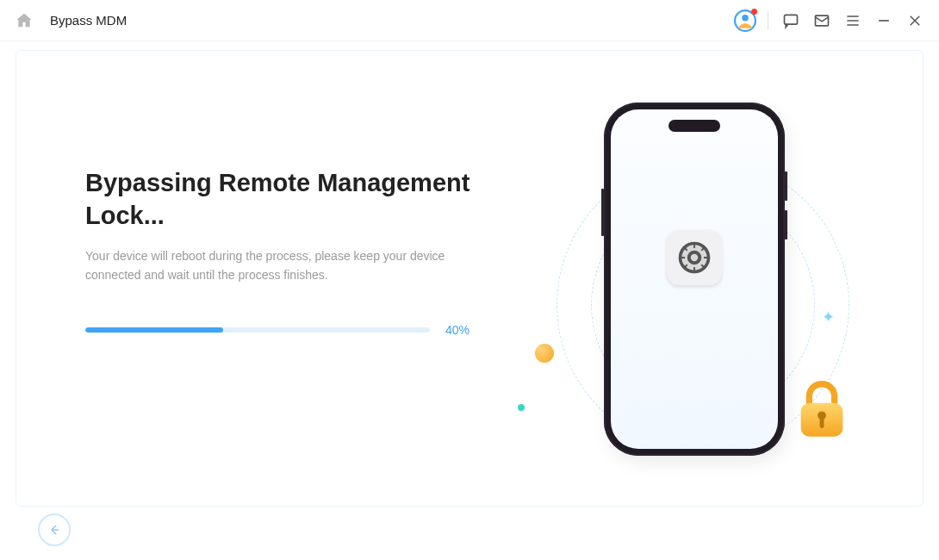 This screenshot has width=939, height=560. What do you see at coordinates (745, 21) in the screenshot?
I see `avatar-icon` at bounding box center [745, 21].